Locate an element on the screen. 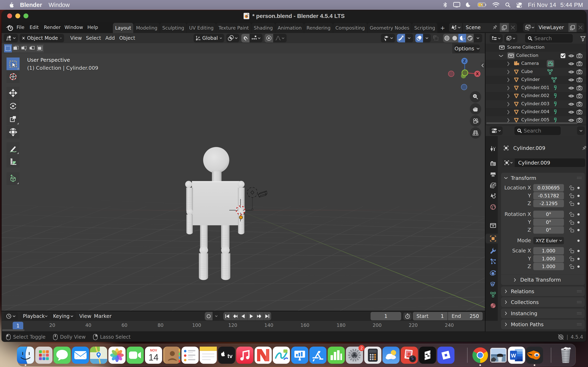 The width and height of the screenshot is (588, 367). panel-header: Relations is located at coordinates (543, 291).